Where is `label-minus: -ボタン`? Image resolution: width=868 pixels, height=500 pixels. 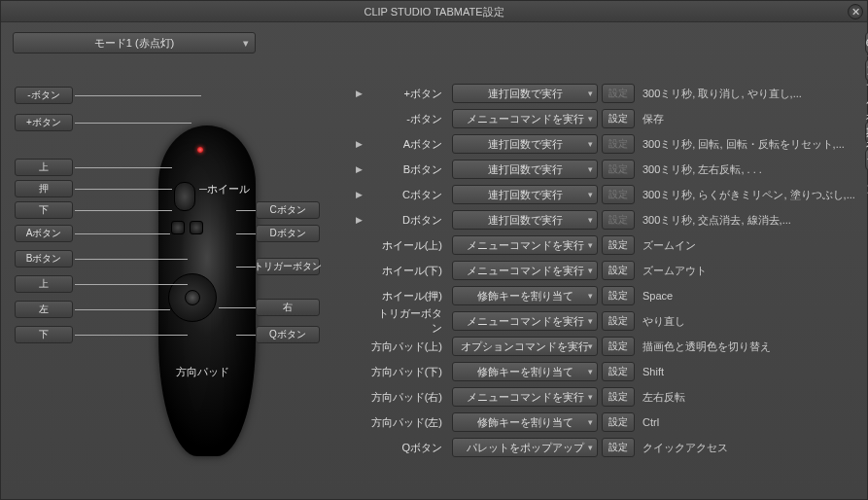 label-minus: -ボタン is located at coordinates (44, 95).